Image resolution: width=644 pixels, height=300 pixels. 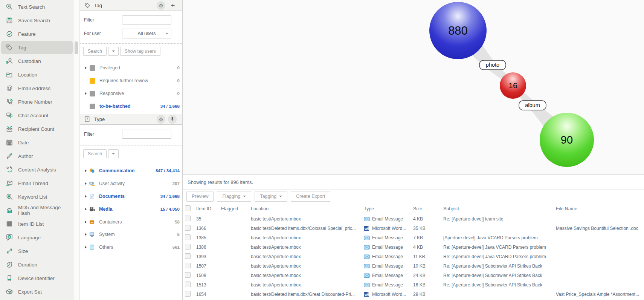 I want to click on table-row: 1366 basic test/Deleted Items.dbx/Coloss…, so click(x=414, y=228).